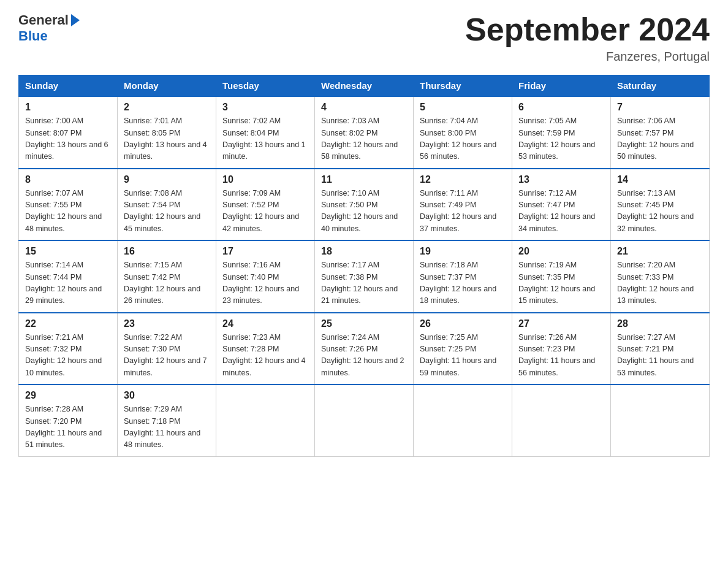 The height and width of the screenshot is (563, 728). I want to click on table-row: 12 Sunrise: 7:11 AMSunset: 7:49 PMDaylig…, so click(463, 205).